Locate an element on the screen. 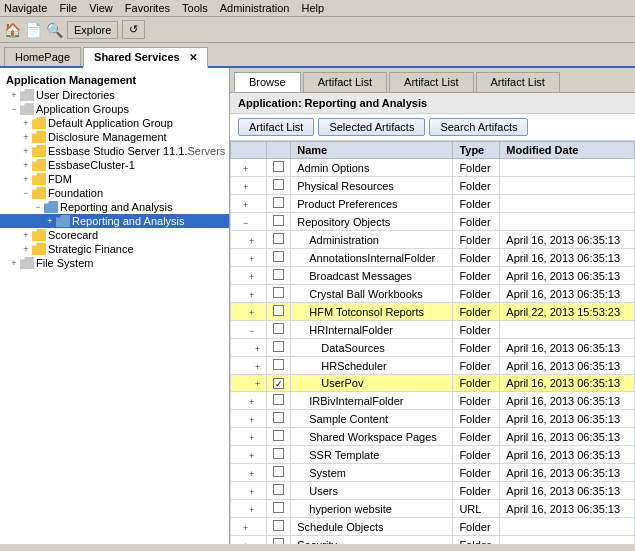  menu-navigate: Navigate is located at coordinates (26, 8).